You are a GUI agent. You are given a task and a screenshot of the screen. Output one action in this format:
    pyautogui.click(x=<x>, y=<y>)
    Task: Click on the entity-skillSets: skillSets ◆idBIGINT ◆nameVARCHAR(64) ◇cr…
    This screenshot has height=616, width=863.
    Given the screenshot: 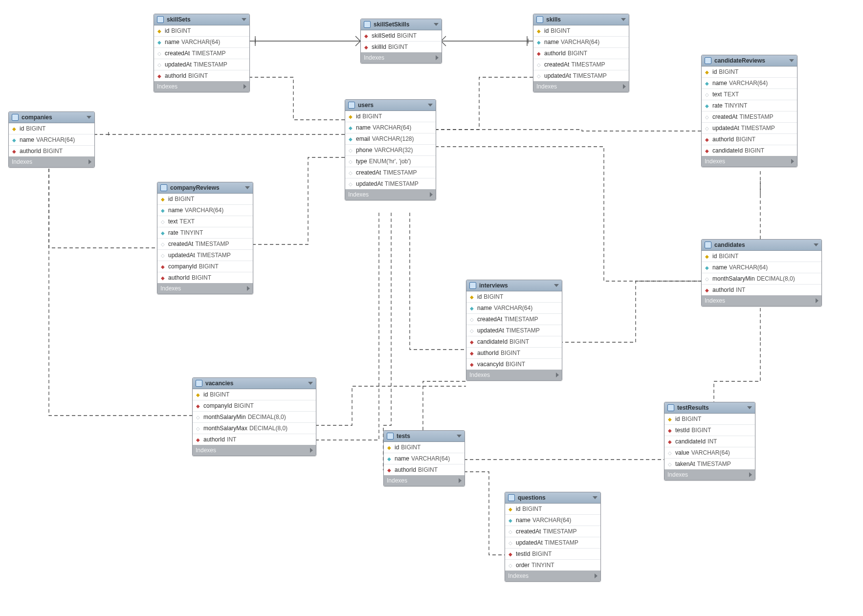 What is the action you would take?
    pyautogui.click(x=201, y=53)
    